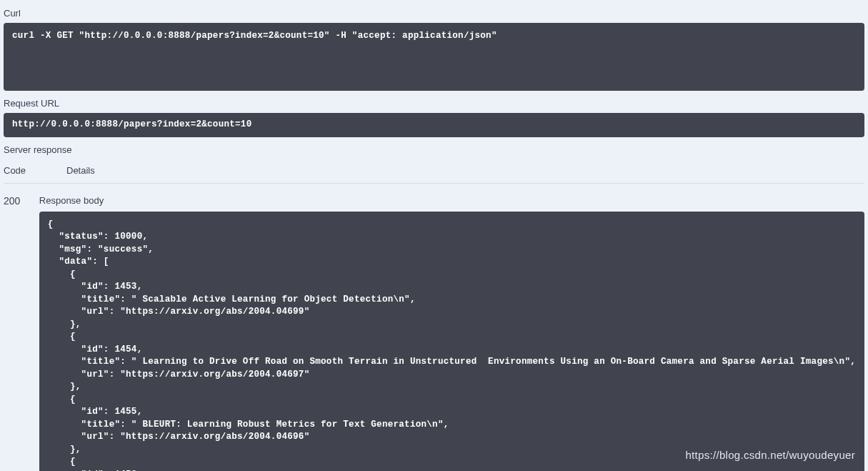 The height and width of the screenshot is (471, 868). Describe the element at coordinates (21, 333) in the screenshot. I see `status-code: 200` at that location.